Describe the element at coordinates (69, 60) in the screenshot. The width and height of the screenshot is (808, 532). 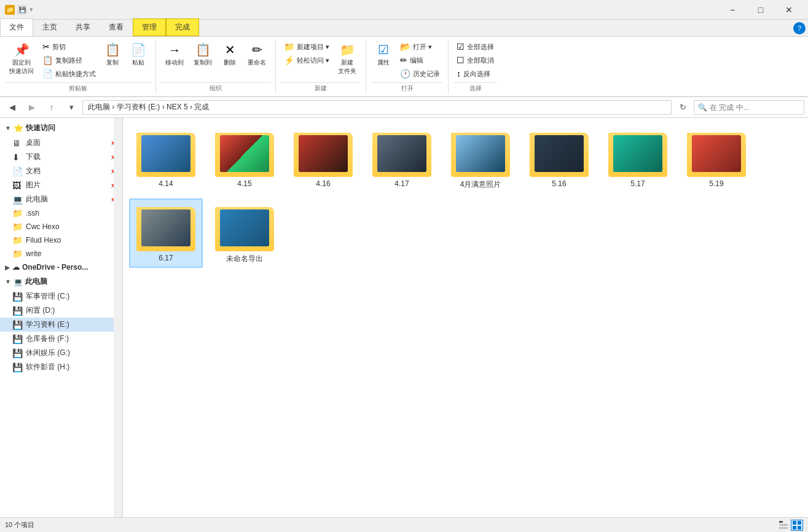
I see `copypath-button: 📋 复制路径` at that location.